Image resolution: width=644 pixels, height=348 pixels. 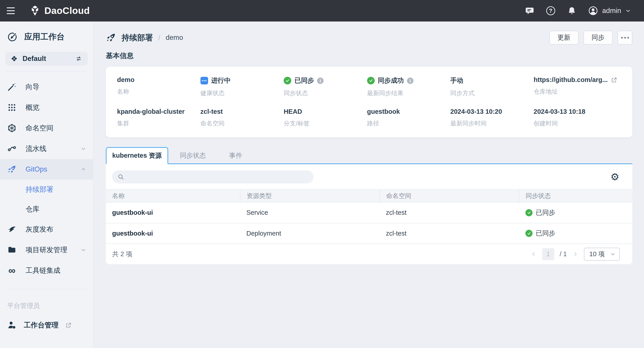 I want to click on sidebar-item-canary-release: 灰度发布, so click(x=46, y=229).